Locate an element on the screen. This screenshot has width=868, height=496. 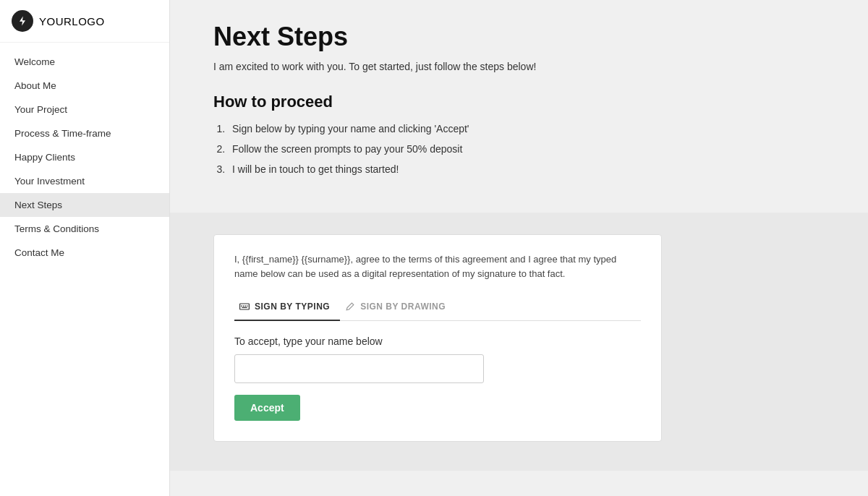
sidebar-nav: Welcome About Me Your Project Process & … is located at coordinates (85, 158).